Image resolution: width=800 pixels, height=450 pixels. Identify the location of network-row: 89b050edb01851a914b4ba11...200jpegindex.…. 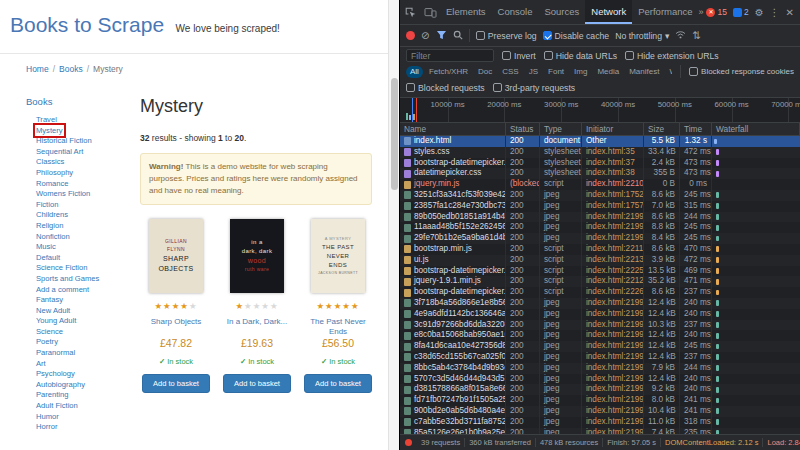
(600, 218).